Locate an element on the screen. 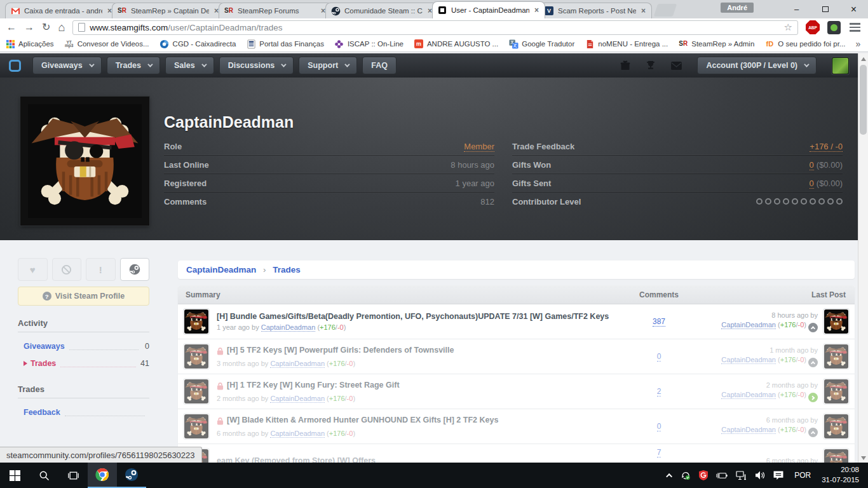 The height and width of the screenshot is (488, 868). tray-expand-chevron-icon is located at coordinates (670, 475).